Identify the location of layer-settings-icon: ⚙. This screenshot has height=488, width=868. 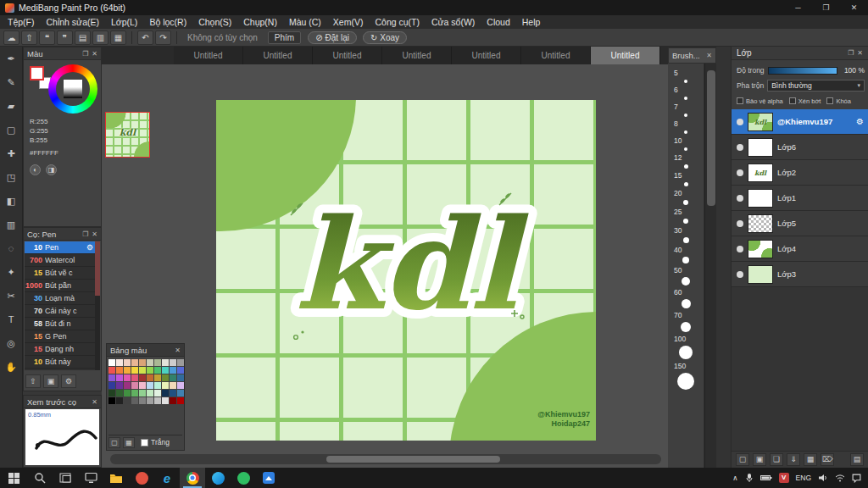
(860, 122).